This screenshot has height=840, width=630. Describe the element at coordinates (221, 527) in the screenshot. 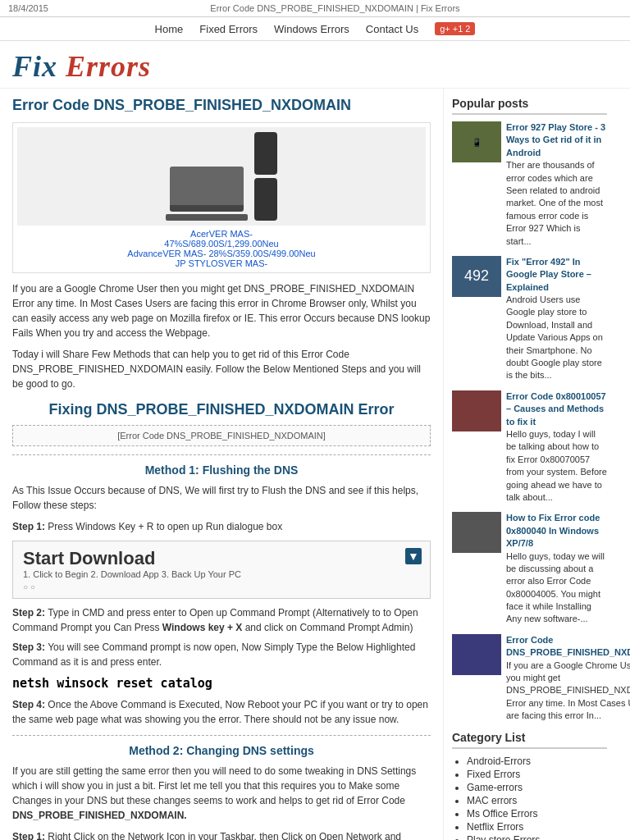

I see `step1: Step 1: Press Windows Key + R to open up…` at that location.